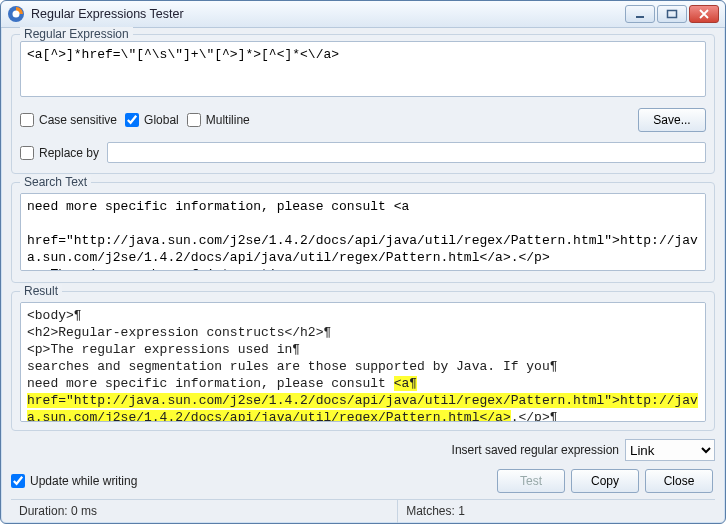 The image size is (726, 524). Describe the element at coordinates (363, 14) in the screenshot. I see `titlebar: Regular Expressions Tester` at that location.